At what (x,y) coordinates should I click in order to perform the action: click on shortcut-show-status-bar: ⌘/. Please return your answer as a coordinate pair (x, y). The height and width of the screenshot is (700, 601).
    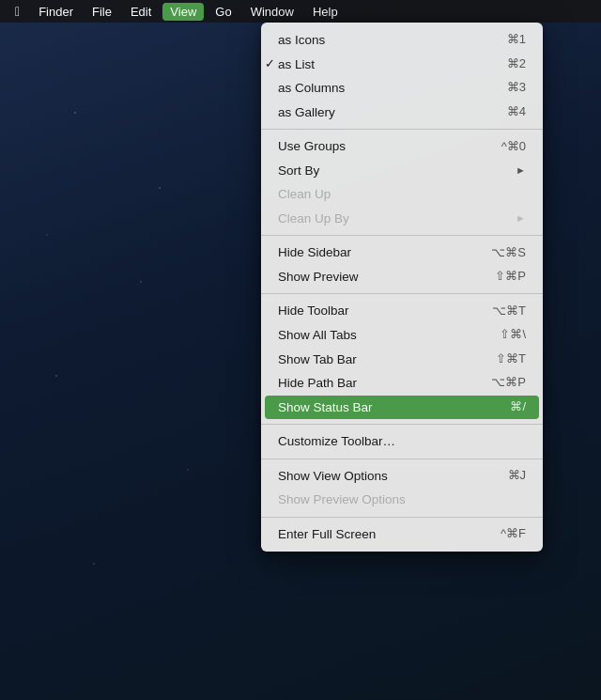
    Looking at the image, I should click on (518, 408).